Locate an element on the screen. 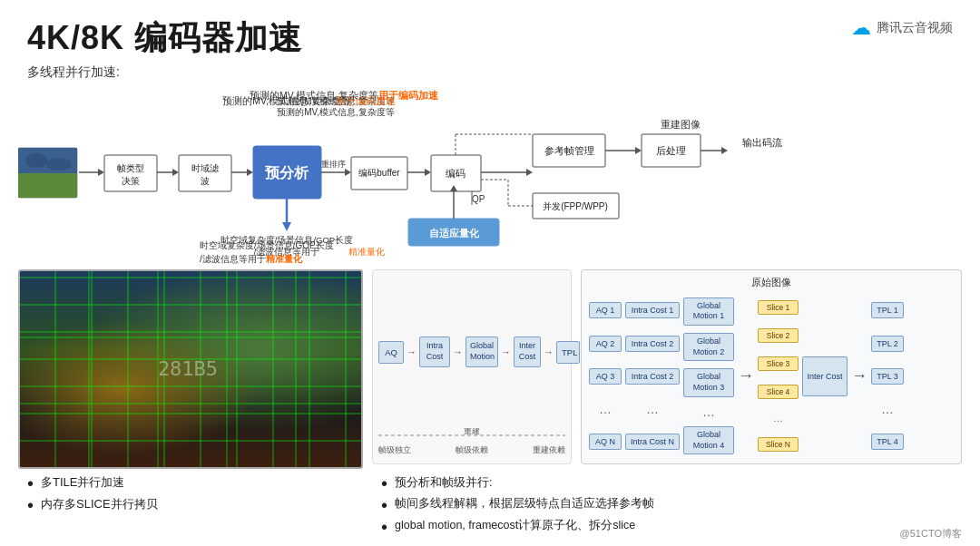  grid-gm2: GlobalMotion 2 is located at coordinates (709, 346).